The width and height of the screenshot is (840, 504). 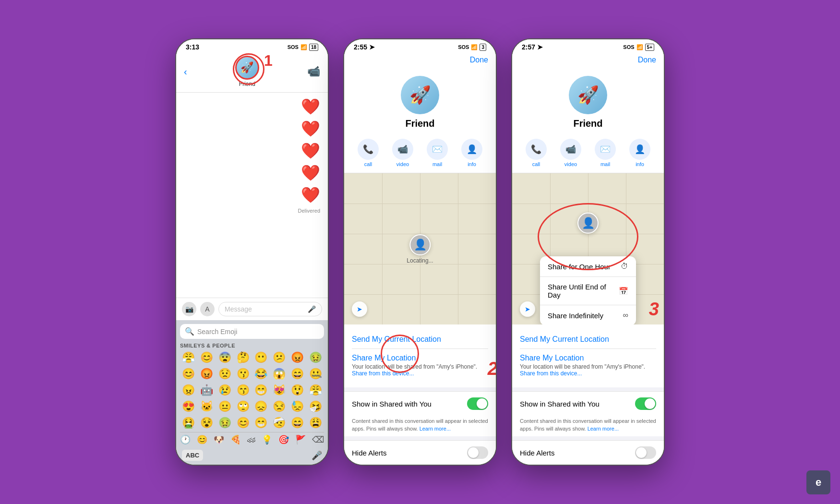 I want to click on nav-arrow-2: ➤, so click(x=360, y=309).